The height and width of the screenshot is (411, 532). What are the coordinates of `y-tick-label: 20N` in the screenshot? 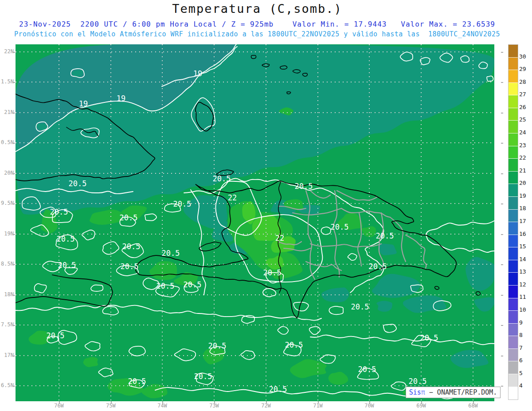 It's located at (7, 173).